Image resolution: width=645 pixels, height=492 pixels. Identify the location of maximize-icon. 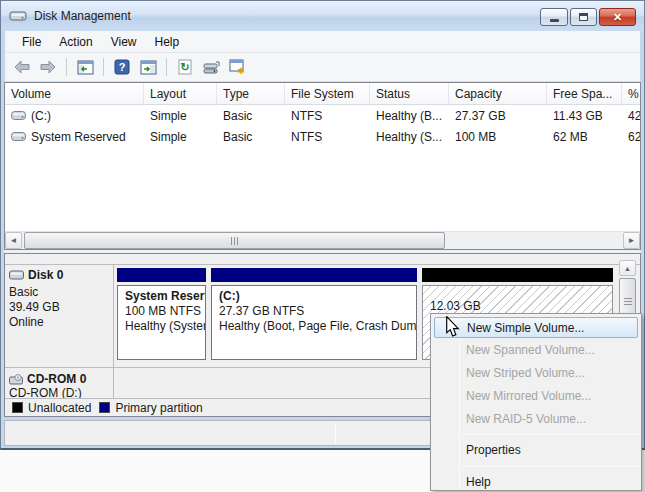
(584, 17).